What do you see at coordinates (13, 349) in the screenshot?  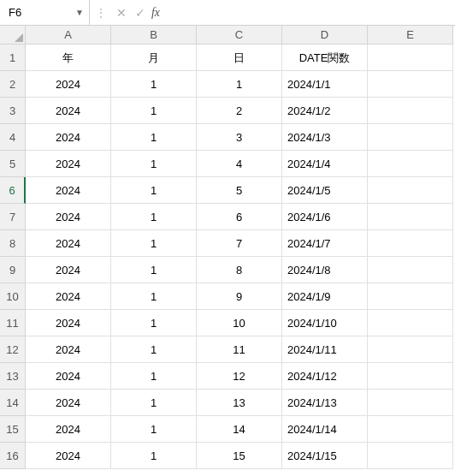 I see `row-header: 12` at bounding box center [13, 349].